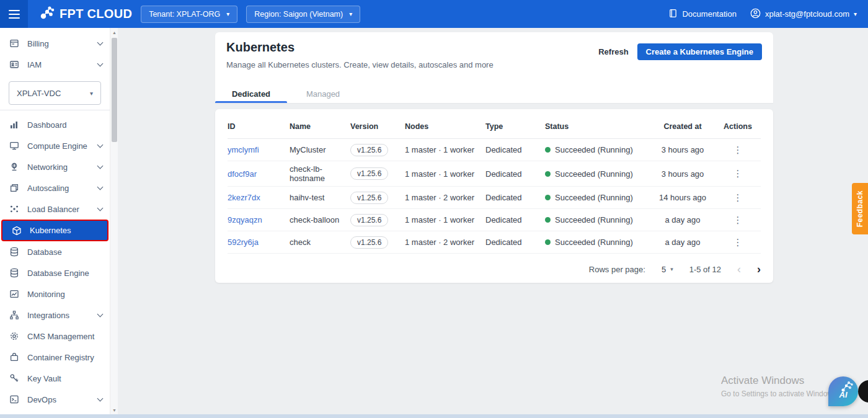 This screenshot has height=418, width=868. What do you see at coordinates (804, 14) in the screenshot?
I see `user-account-menu: xplat-stg@fptcloud.com ▾` at bounding box center [804, 14].